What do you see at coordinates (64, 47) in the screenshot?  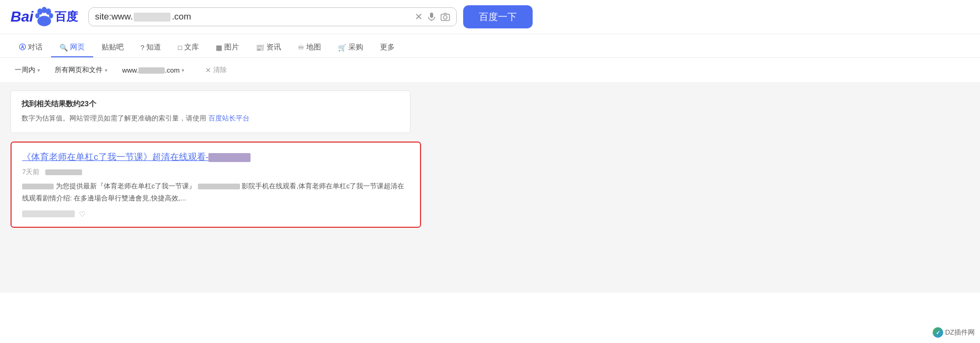 I see `wangye-icon: 🔍` at bounding box center [64, 47].